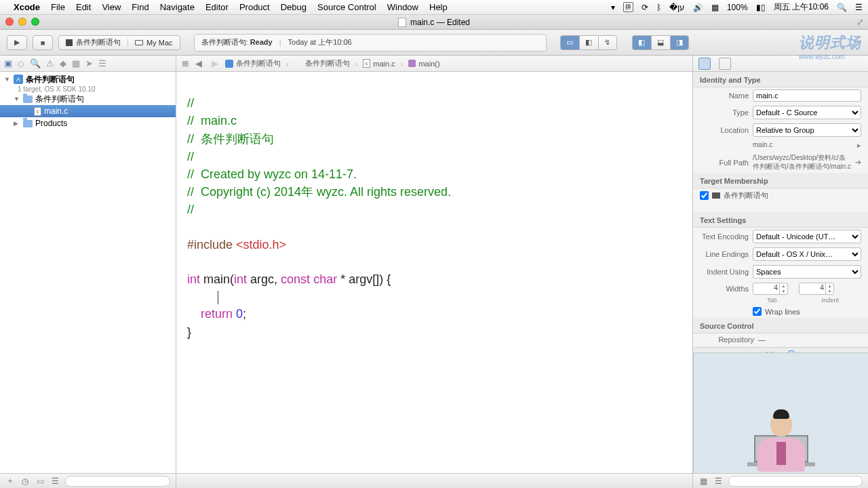 Image resolution: width=868 pixels, height=488 pixels. Describe the element at coordinates (807, 254) in the screenshot. I see `line-endings-select: Default - OS X / Unix…` at that location.